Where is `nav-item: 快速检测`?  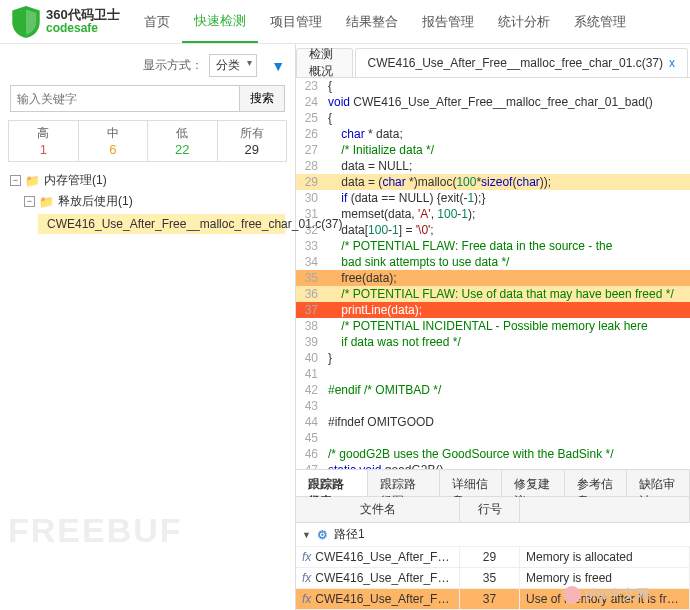 nav-item: 快速检测 is located at coordinates (220, 22).